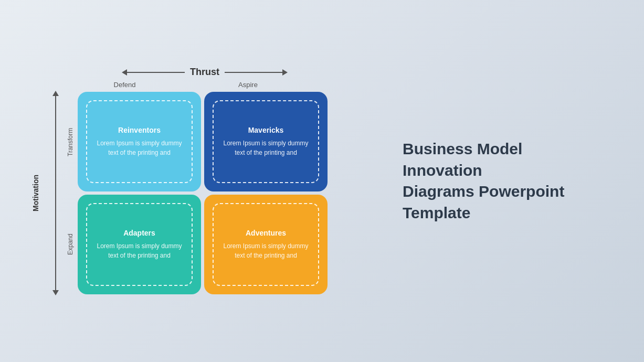 This screenshot has width=644, height=362. What do you see at coordinates (266, 244) in the screenshot?
I see `quadrant-adventures-inner: Adventures Lorem Ipsum is simply dummy t…` at bounding box center [266, 244].